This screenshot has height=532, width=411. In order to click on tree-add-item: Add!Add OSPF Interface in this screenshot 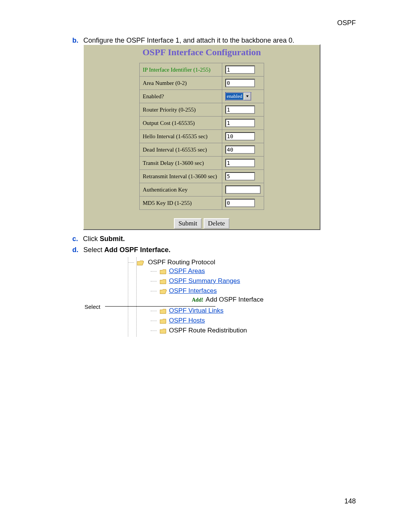, I will do `click(212, 300)`.